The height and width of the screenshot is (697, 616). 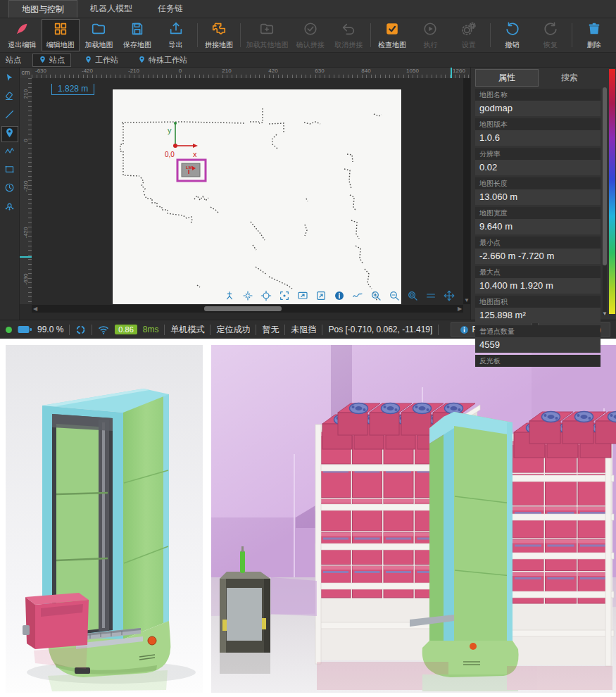 I want to click on scan-frame-icon, so click(x=284, y=296).